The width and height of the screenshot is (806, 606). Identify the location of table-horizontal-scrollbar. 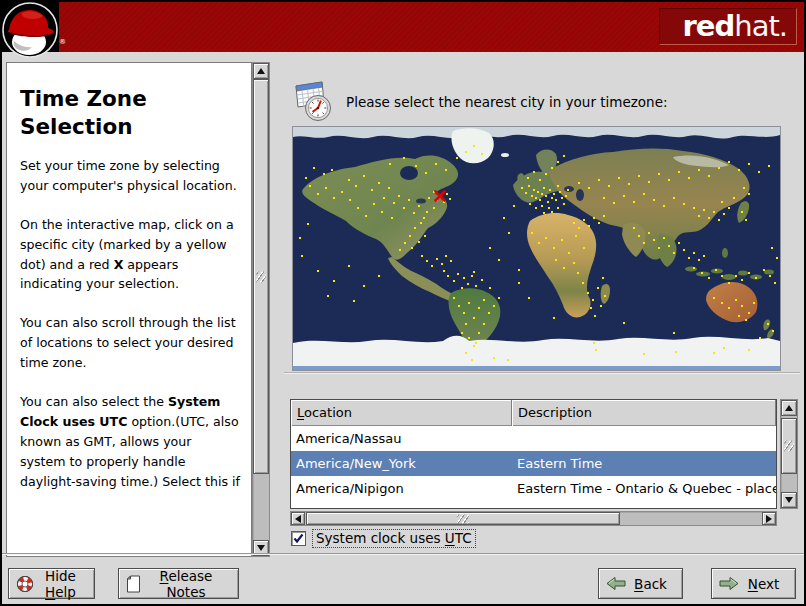
(534, 518).